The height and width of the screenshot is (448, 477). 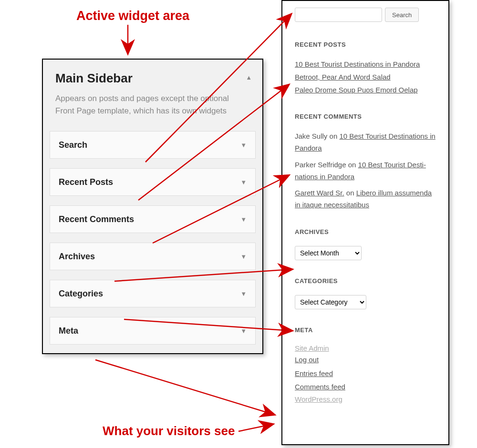 What do you see at coordinates (307, 359) in the screenshot?
I see `meta-link-log-out: Log out` at bounding box center [307, 359].